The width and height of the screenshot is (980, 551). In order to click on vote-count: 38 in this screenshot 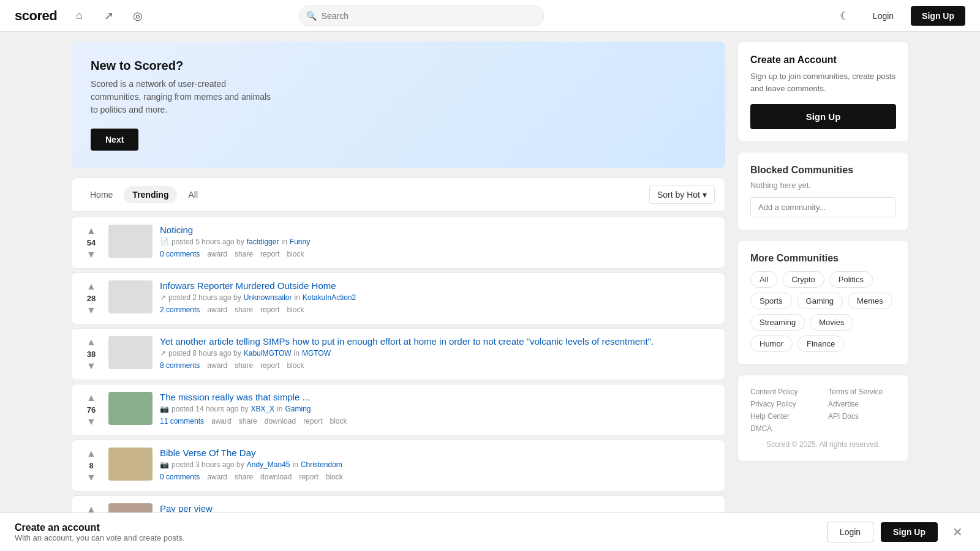, I will do `click(91, 354)`.